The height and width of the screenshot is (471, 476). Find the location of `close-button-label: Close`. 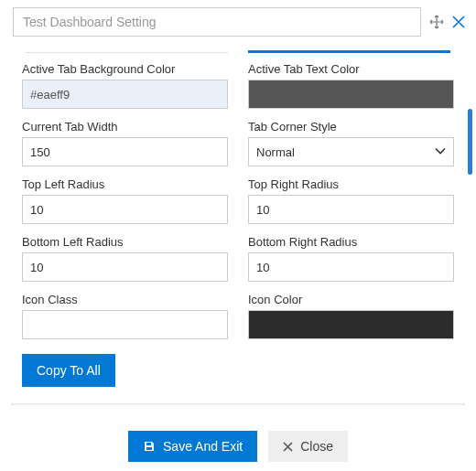

close-button-label: Close is located at coordinates (317, 446).